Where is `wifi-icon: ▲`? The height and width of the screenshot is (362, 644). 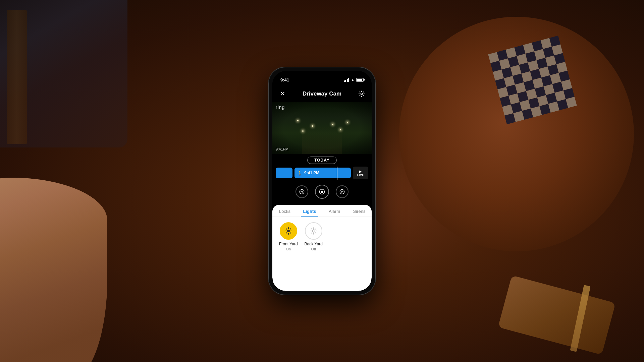
wifi-icon: ▲ is located at coordinates (353, 80).